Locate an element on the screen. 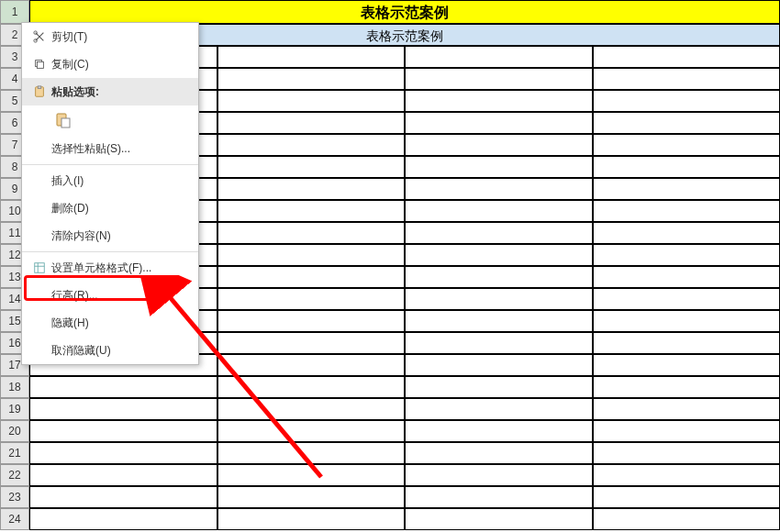  menu-row-height: 行高(R)... is located at coordinates (110, 295).